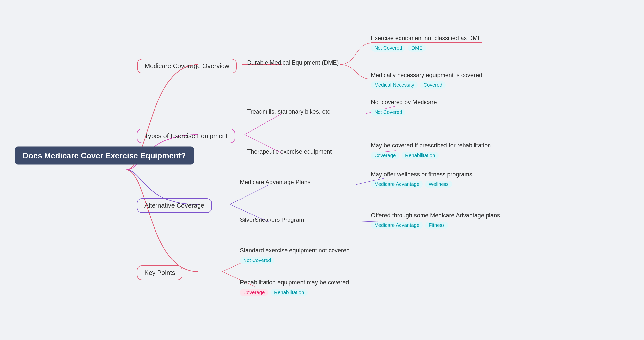 The height and width of the screenshot is (340, 644). I want to click on tag-wellness: Wellness, so click(439, 184).